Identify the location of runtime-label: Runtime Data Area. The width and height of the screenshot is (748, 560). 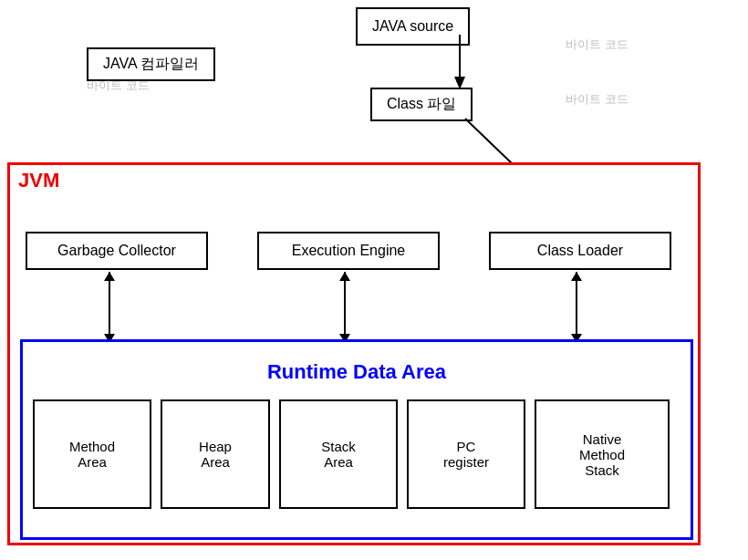
(357, 372).